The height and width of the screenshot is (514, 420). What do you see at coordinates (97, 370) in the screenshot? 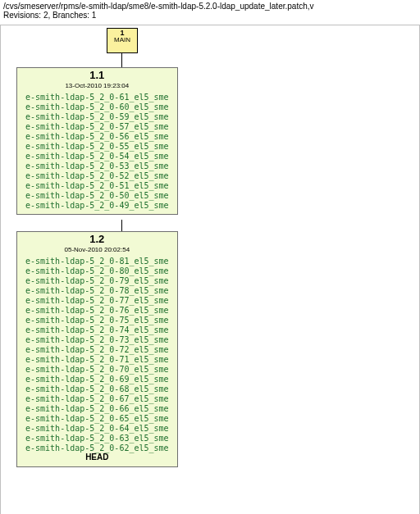
I see `tag-entry: e-smith-ldap-5_2_0-70_el5_sme` at bounding box center [97, 370].